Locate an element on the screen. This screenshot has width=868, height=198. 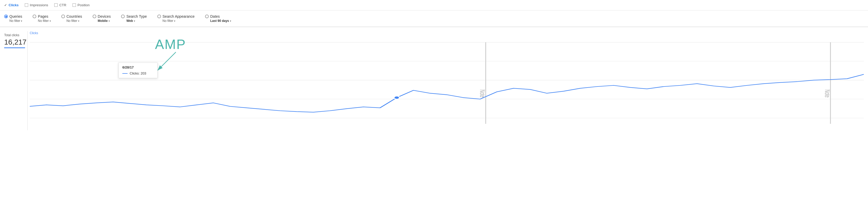
countries-radio is located at coordinates (63, 16).